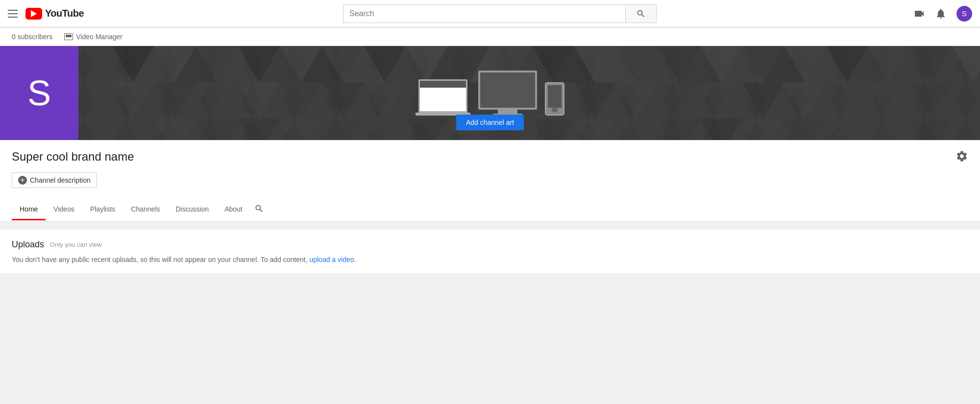 Image resolution: width=980 pixels, height=404 pixels. Describe the element at coordinates (490, 157) in the screenshot. I see `channel-name-row: Super cool brand name` at that location.